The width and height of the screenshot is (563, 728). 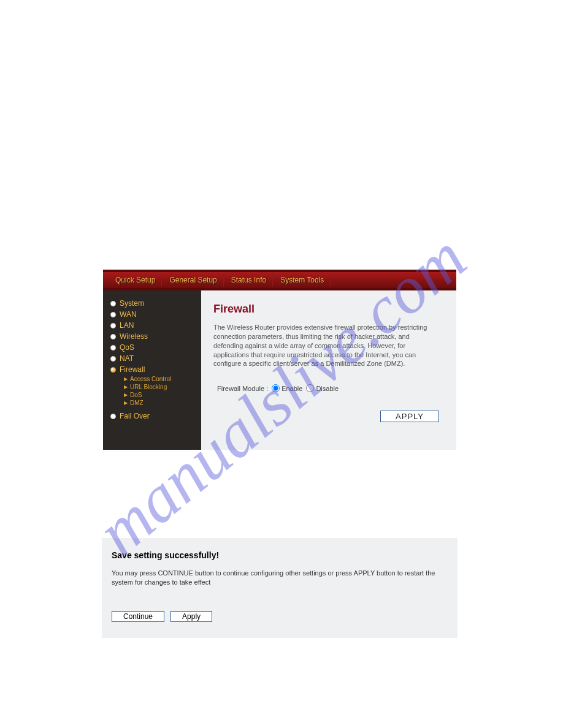 What do you see at coordinates (280, 370) in the screenshot?
I see `router-body: System WAN LAN Wireless QoS NAT` at bounding box center [280, 370].